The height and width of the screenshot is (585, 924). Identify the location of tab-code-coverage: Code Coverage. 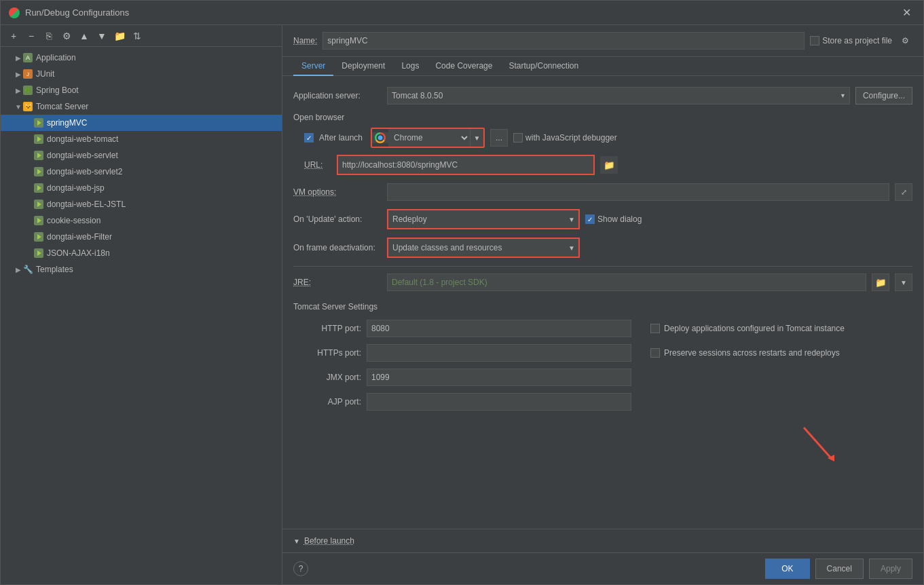
(464, 67).